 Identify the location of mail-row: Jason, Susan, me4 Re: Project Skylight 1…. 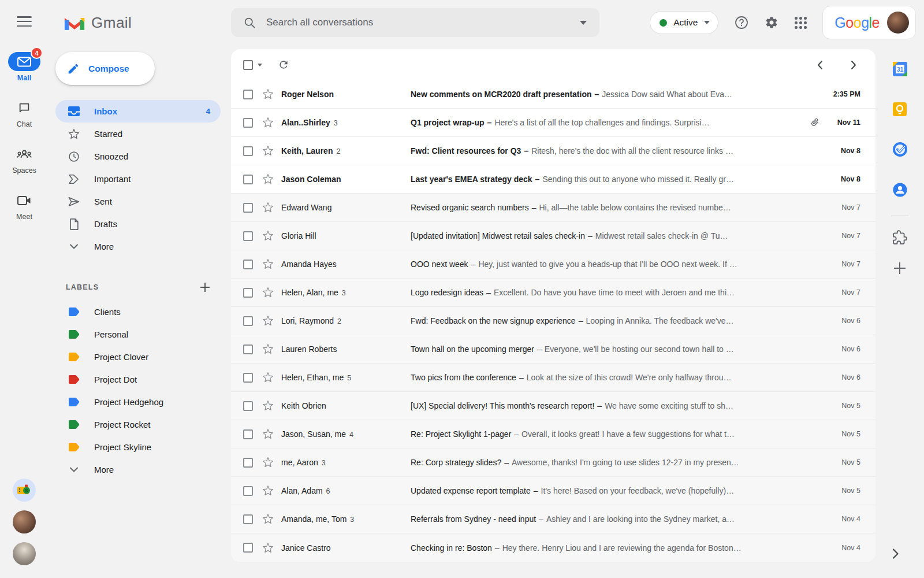
(553, 435).